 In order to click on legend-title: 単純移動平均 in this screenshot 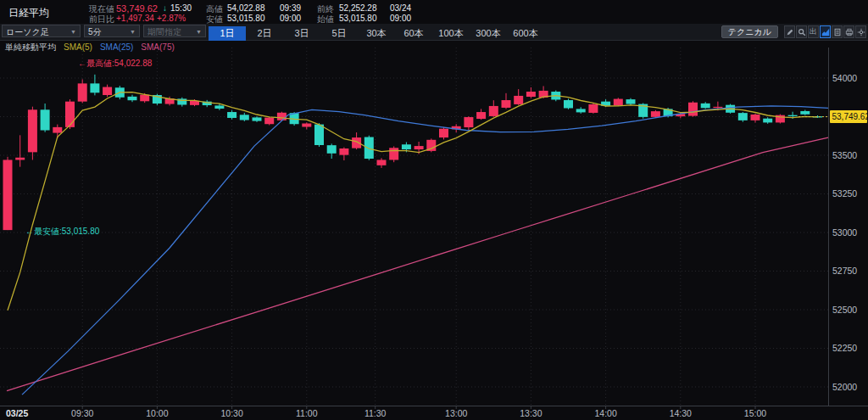, I will do `click(31, 48)`.